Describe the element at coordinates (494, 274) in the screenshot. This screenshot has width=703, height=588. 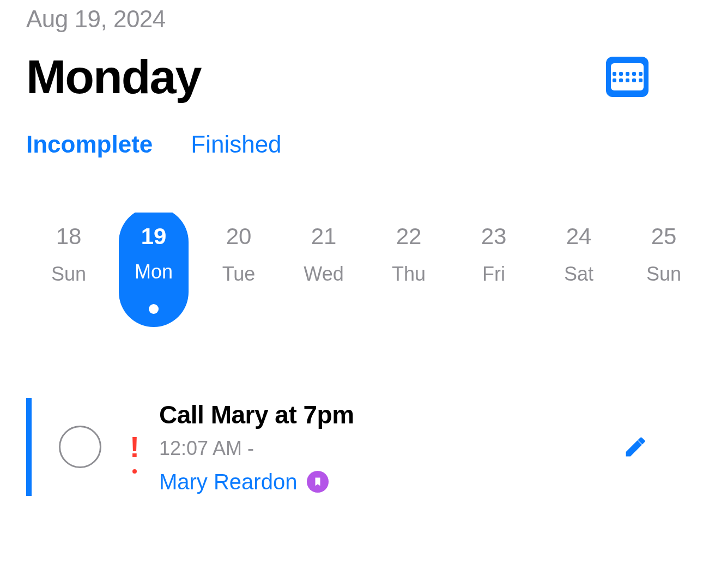
I see `week-day-label: Fri` at that location.